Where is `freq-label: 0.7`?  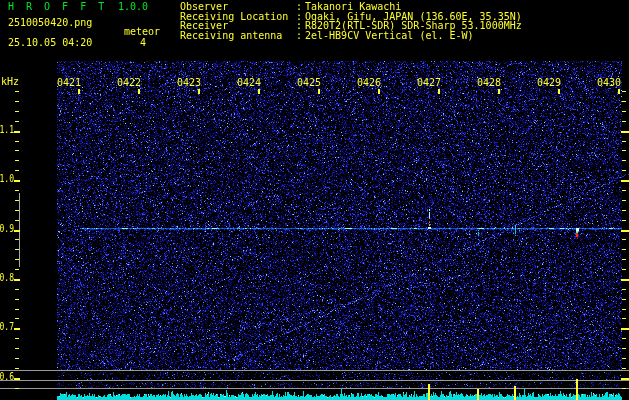 freq-label: 0.7 is located at coordinates (7, 327).